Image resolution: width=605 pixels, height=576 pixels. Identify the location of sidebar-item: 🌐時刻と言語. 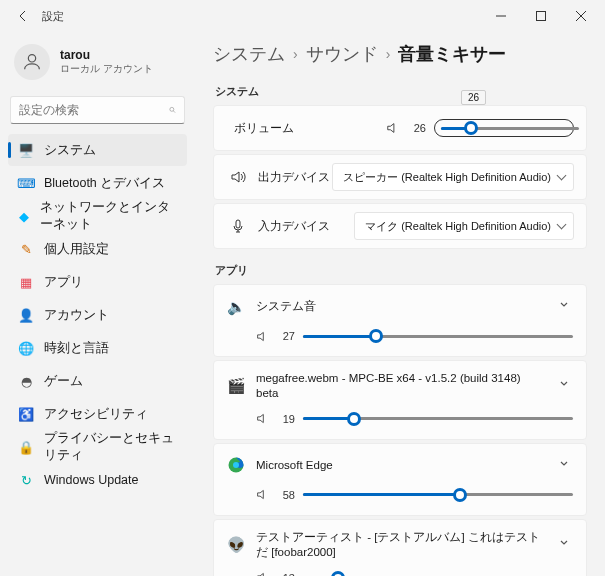
(98, 348).